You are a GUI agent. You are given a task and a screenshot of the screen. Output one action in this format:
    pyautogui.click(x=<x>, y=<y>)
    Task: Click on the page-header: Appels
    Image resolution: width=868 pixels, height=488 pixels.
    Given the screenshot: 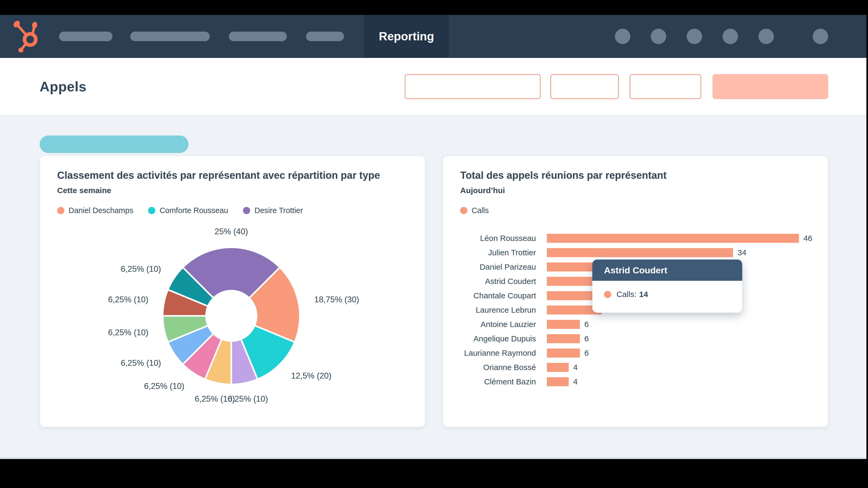 What is the action you would take?
    pyautogui.click(x=433, y=87)
    